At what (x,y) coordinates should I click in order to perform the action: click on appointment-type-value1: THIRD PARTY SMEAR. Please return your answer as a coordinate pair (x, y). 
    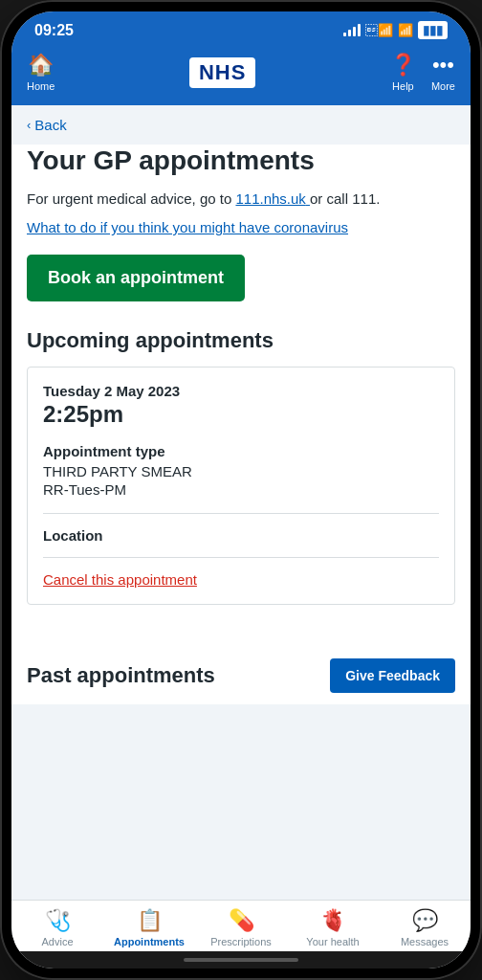
    Looking at the image, I should click on (241, 471).